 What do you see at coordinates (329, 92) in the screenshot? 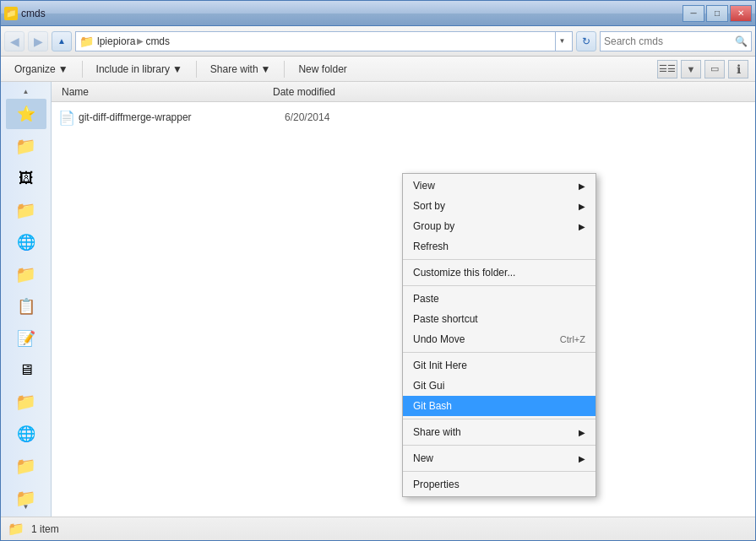
I see `column-date-header: Date modified` at bounding box center [329, 92].